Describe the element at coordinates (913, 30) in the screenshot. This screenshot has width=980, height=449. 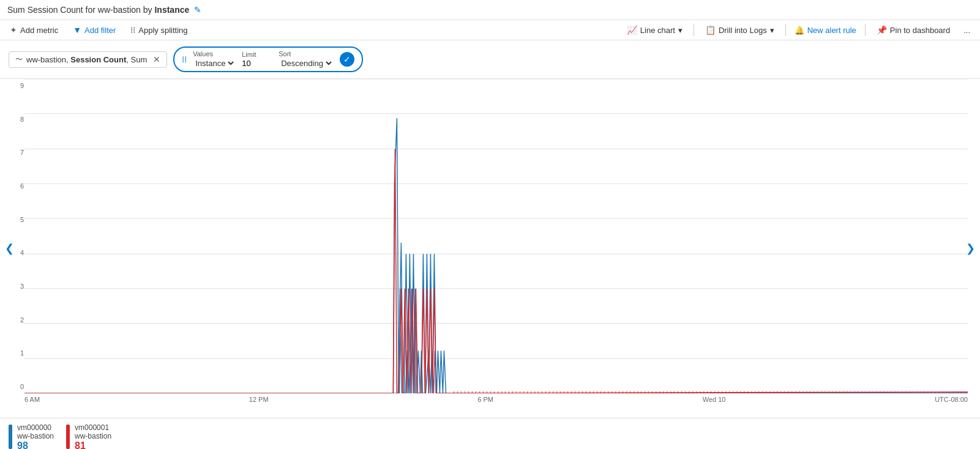
I see `pin-to-dashboard-button: 📌 Pin to dashboard` at that location.